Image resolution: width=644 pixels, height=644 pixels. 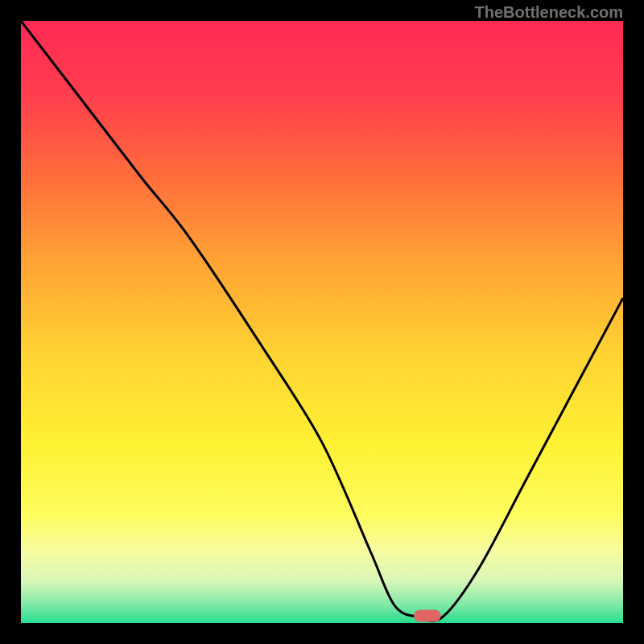 I want to click on watermark-text: TheBottleneck.com, so click(x=549, y=13).